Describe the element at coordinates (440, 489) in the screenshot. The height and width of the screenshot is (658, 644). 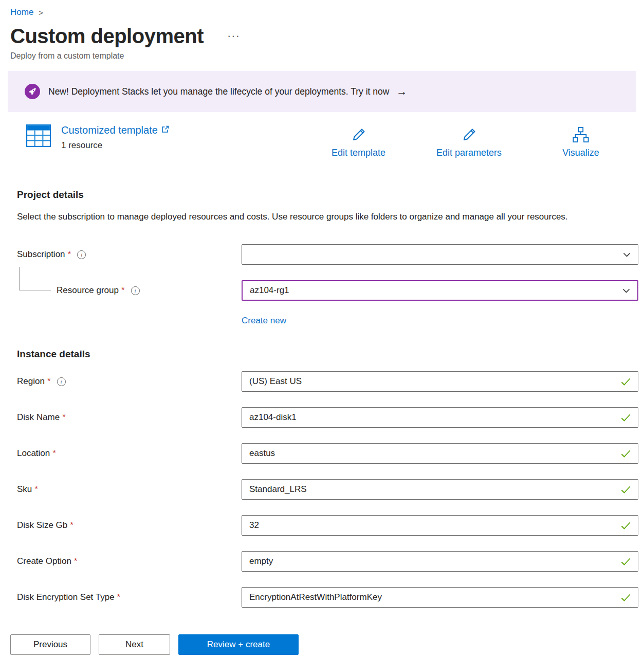
I see `sku-input: Standard_LRS` at that location.